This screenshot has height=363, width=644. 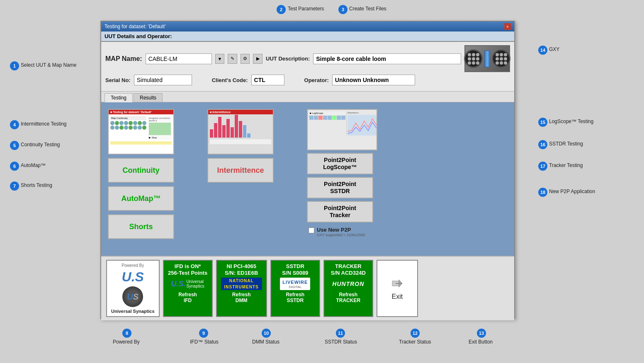 I want to click on callout-16: 16, so click(x=543, y=145).